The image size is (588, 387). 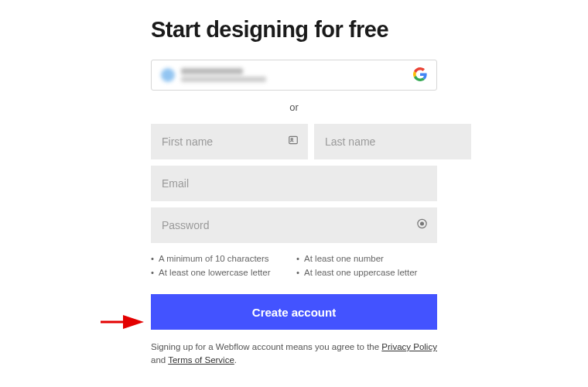 I want to click on hint-item: A minimum of 10 characters, so click(x=221, y=259).